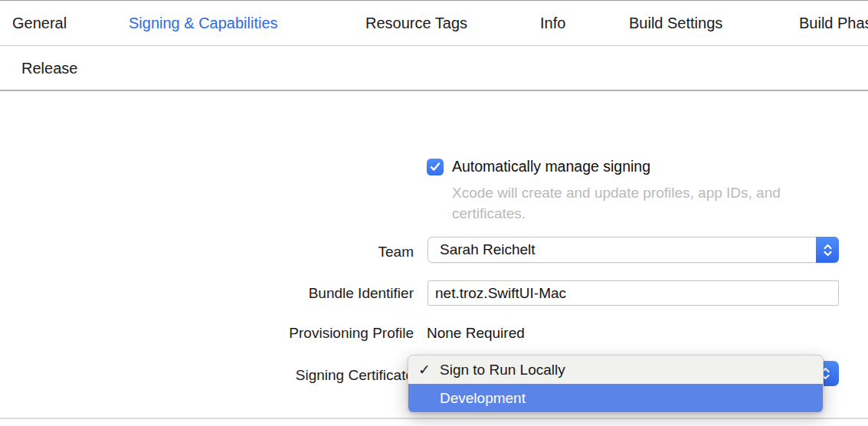 This screenshot has width=868, height=426. Describe the element at coordinates (616, 215) in the screenshot. I see `help-line-2: certificates.` at that location.